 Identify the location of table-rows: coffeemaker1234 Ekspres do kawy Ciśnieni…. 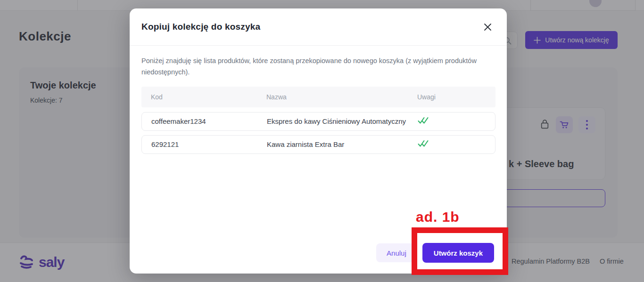
(319, 133).